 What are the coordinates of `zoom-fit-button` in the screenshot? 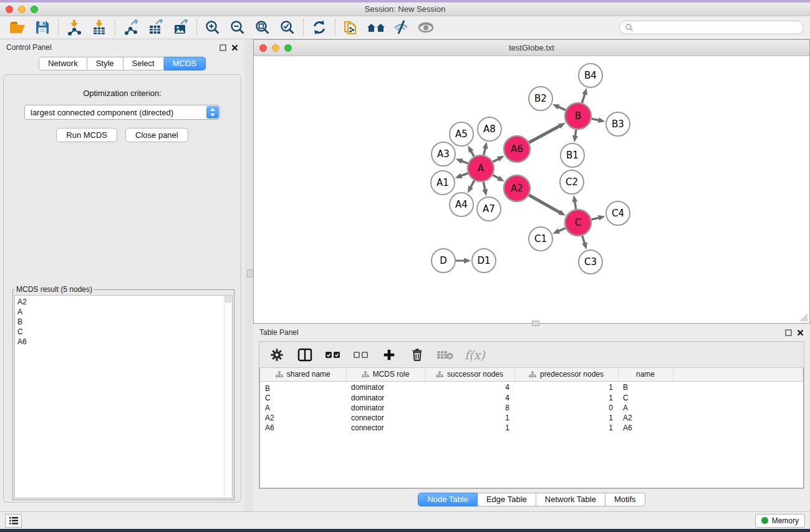 It's located at (263, 27).